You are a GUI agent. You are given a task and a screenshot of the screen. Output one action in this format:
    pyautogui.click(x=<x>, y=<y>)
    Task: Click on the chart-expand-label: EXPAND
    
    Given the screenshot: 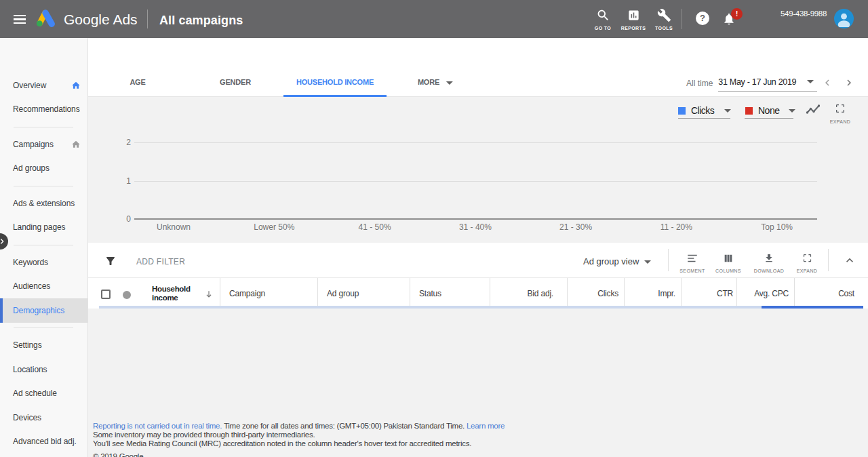 What is the action you would take?
    pyautogui.click(x=840, y=122)
    